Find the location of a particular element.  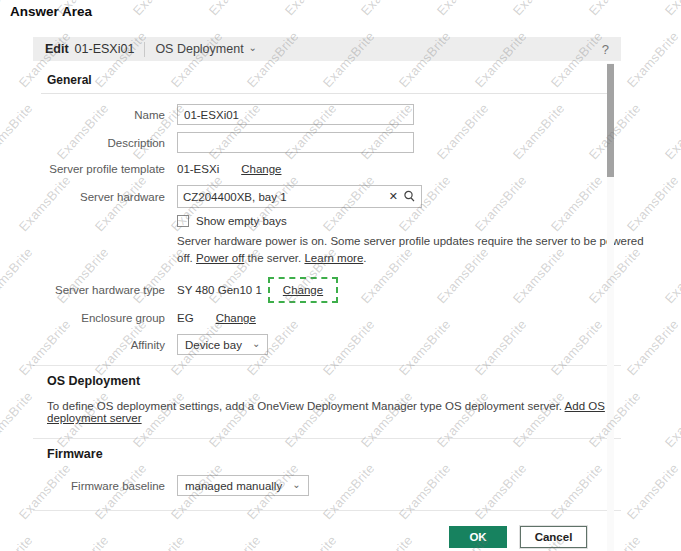

os-deployment-description: To define OS deployment settings, add a … is located at coordinates (304, 406).